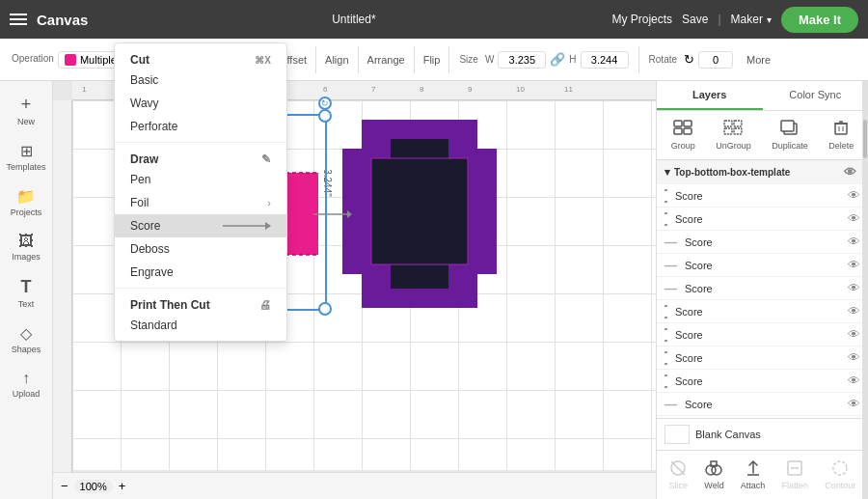 This screenshot has width=868, height=499. Describe the element at coordinates (694, 19) in the screenshot. I see `save-button: Save` at that location.